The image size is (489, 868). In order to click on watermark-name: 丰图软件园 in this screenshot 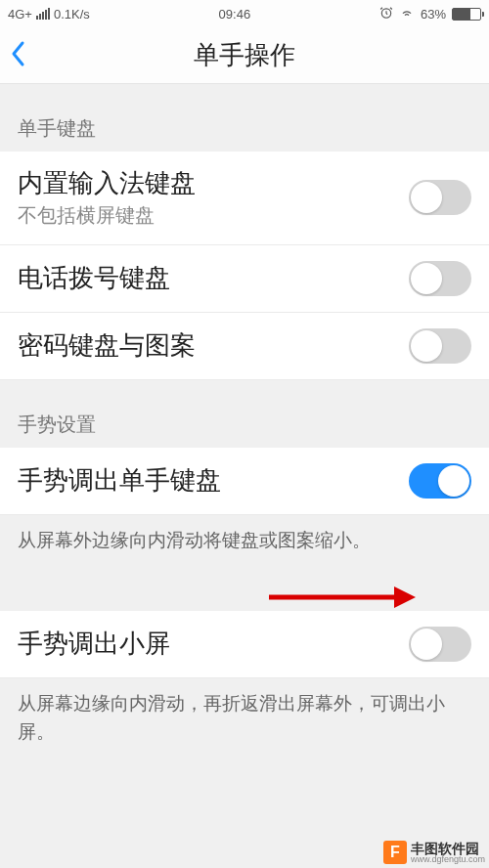, I will do `click(448, 848)`.